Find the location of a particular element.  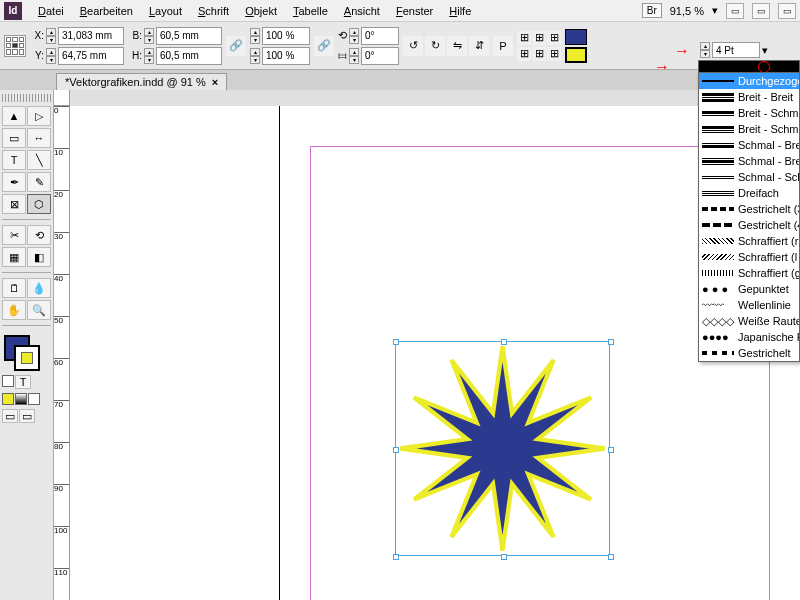

transform-tool: ⟲ is located at coordinates (39, 235).